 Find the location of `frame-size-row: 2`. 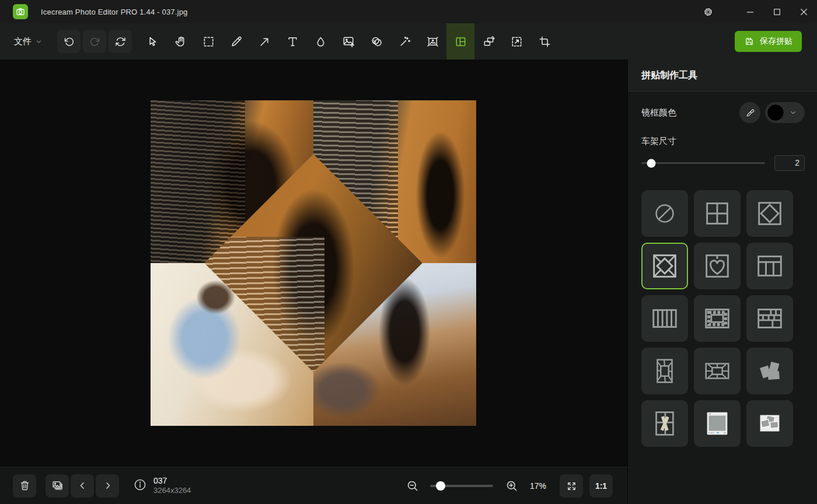

frame-size-row: 2 is located at coordinates (723, 163).